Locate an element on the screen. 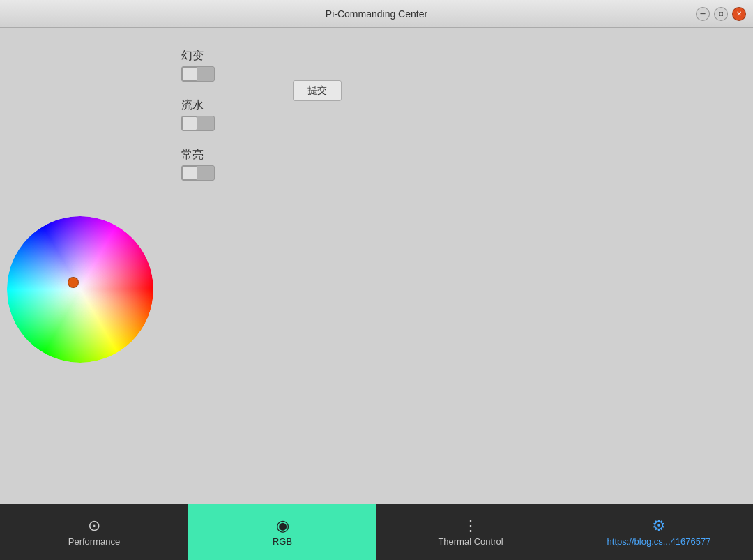 This screenshot has width=753, height=560. label-huanbian: 幻变 is located at coordinates (198, 56).